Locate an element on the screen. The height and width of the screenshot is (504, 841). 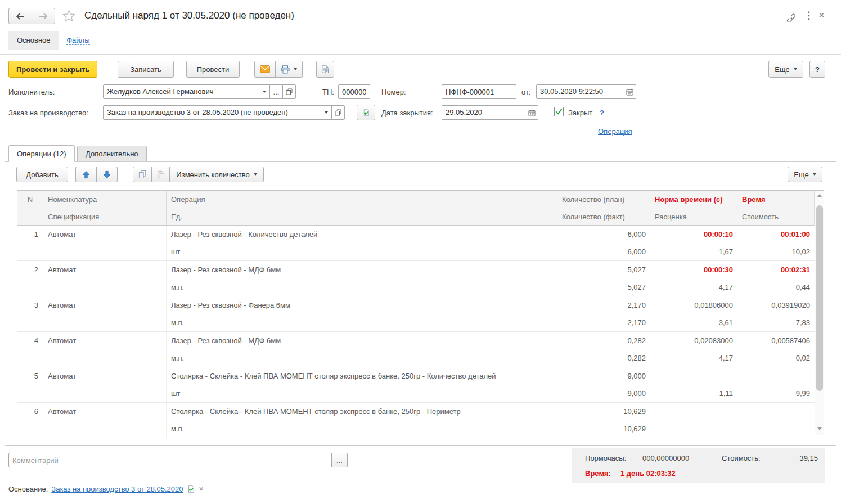
executor-value: Желудков Алексей Германович is located at coordinates (181, 92).